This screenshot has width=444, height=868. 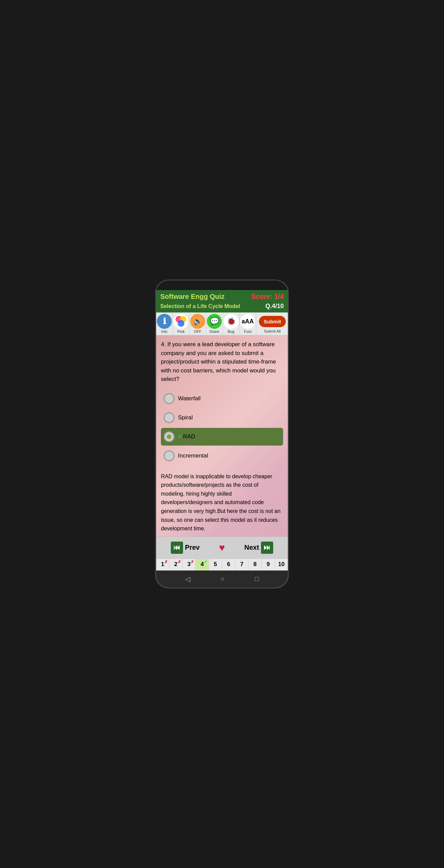 What do you see at coordinates (181, 332) in the screenshot?
I see `pink-label: Pink` at bounding box center [181, 332].